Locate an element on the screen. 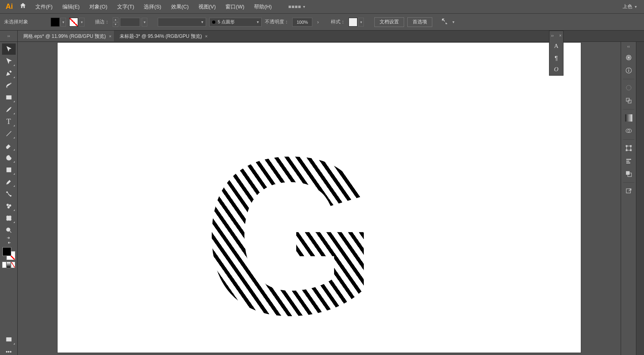 The image size is (644, 355). style-swatch is located at coordinates (353, 22).